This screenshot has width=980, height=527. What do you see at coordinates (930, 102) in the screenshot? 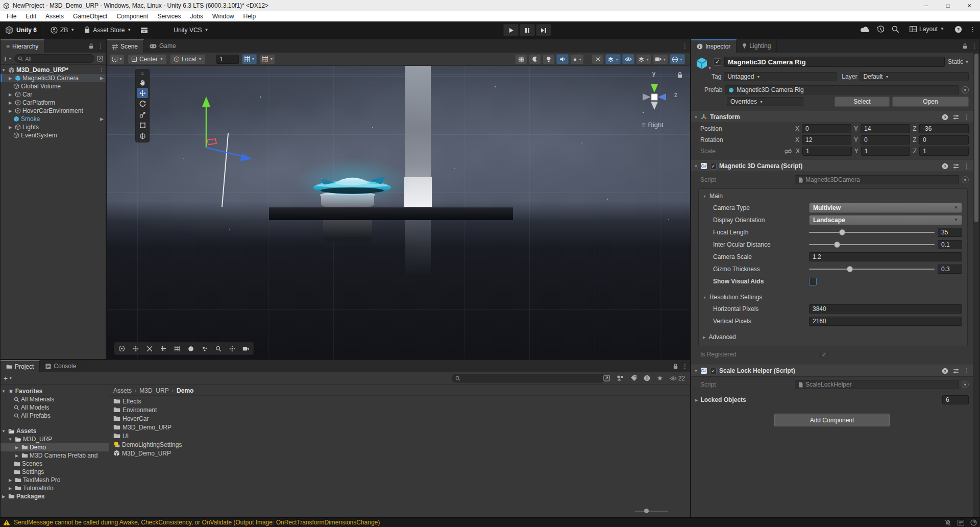
I see `prefab-open-button: Open` at bounding box center [930, 102].